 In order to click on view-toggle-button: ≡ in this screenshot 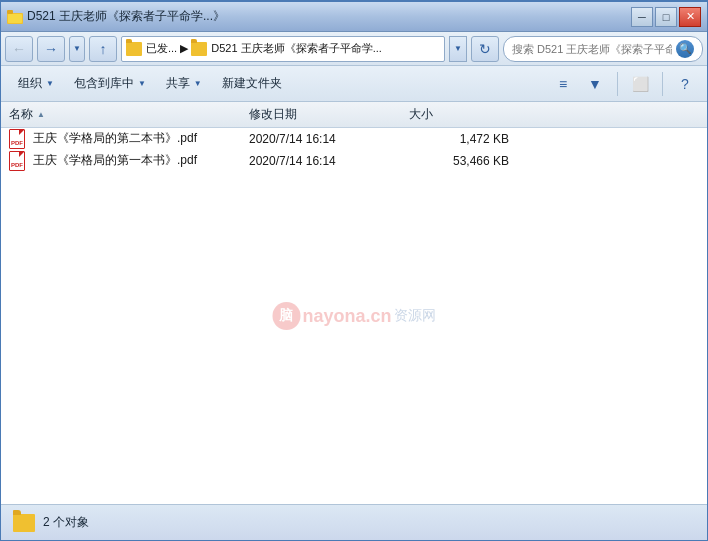, I will do `click(563, 84)`.